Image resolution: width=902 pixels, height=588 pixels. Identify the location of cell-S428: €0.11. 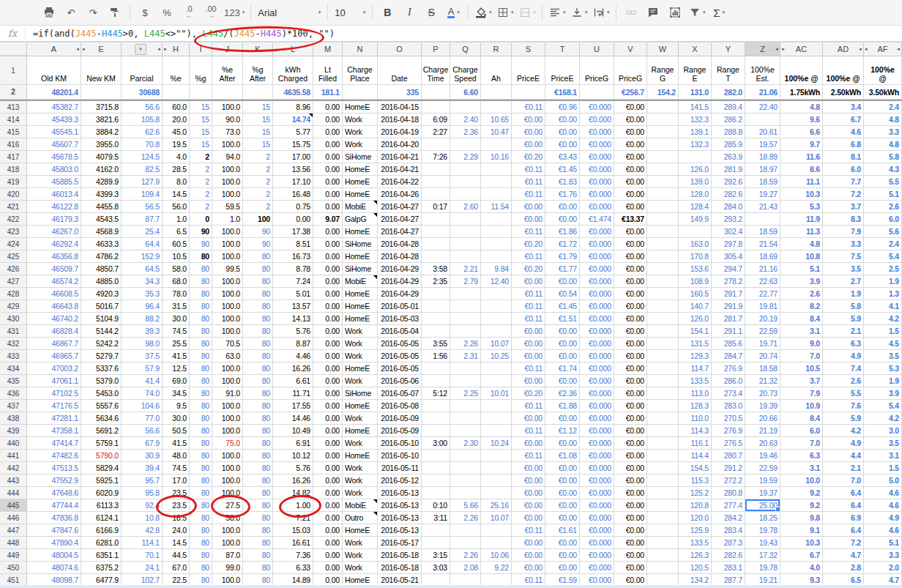
(529, 294).